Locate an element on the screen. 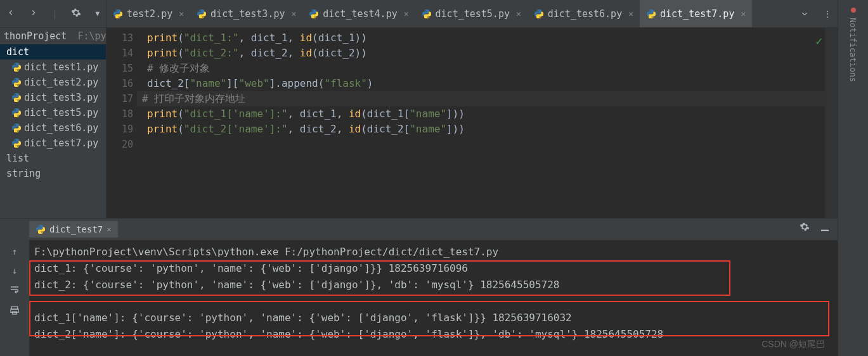 The height and width of the screenshot is (356, 868). code-line: # 修改子对象 is located at coordinates (483, 68).